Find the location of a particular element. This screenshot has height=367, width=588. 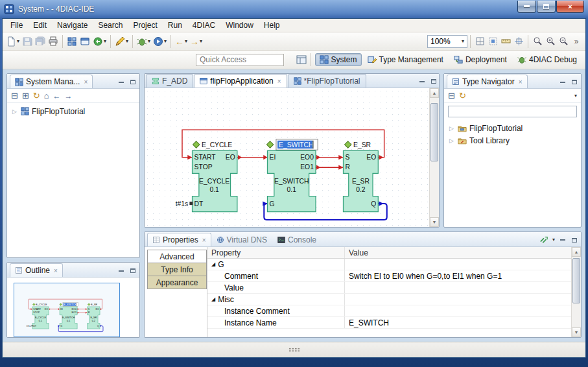

new-system-button is located at coordinates (72, 41).